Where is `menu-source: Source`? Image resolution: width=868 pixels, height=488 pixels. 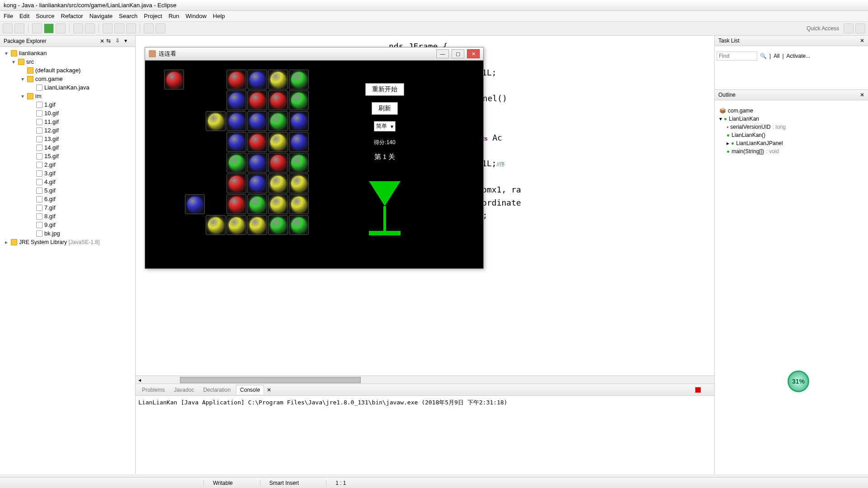 menu-source: Source is located at coordinates (45, 16).